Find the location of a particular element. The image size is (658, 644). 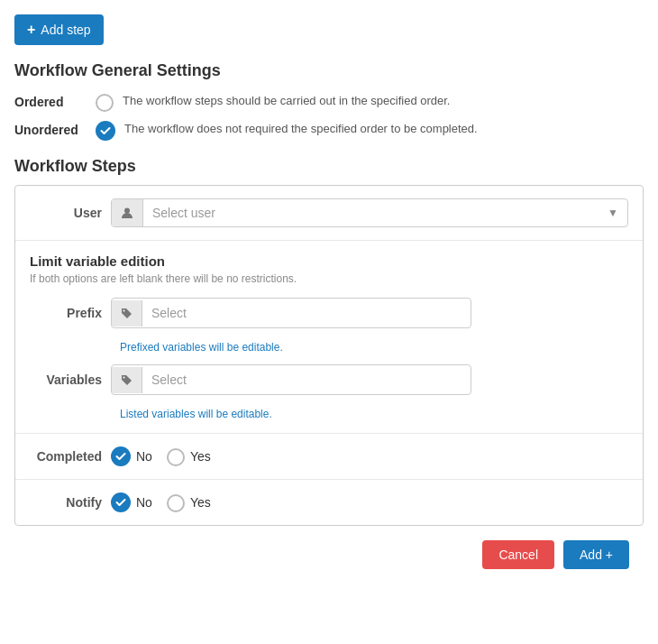

unordered-option: Unordered The workflow does not required… is located at coordinates (329, 131).